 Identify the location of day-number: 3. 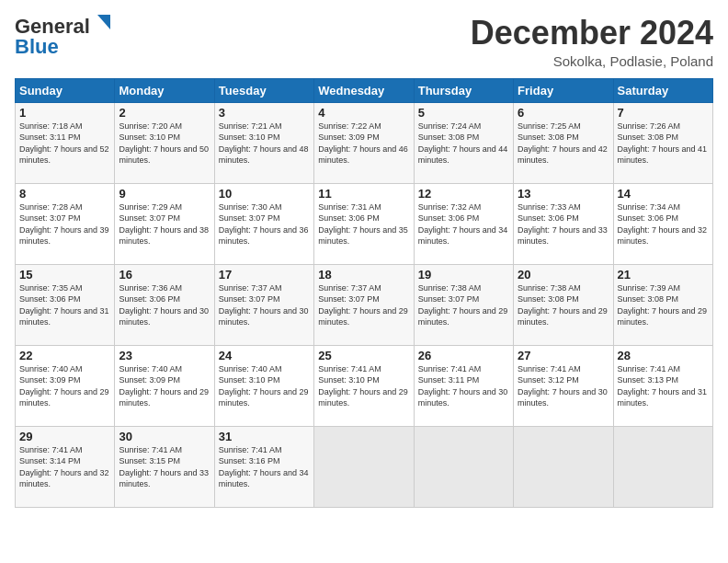
(265, 112).